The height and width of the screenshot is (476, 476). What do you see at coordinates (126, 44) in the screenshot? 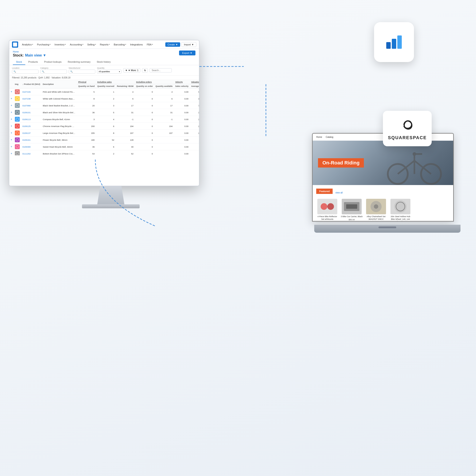
I see `barcoding-chevron-icon: ▾` at bounding box center [126, 44].